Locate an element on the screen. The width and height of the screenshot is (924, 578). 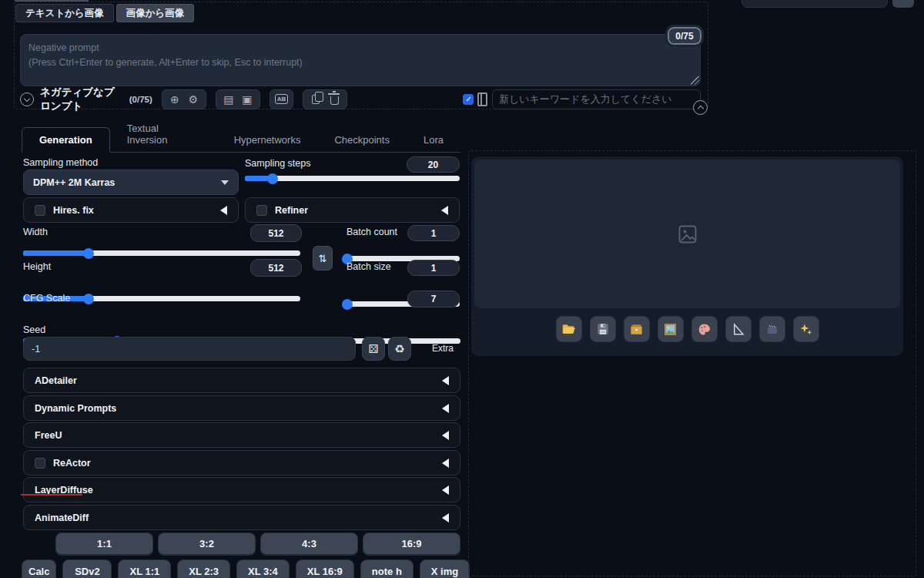
token-counter-badge: 0/75 is located at coordinates (685, 35).